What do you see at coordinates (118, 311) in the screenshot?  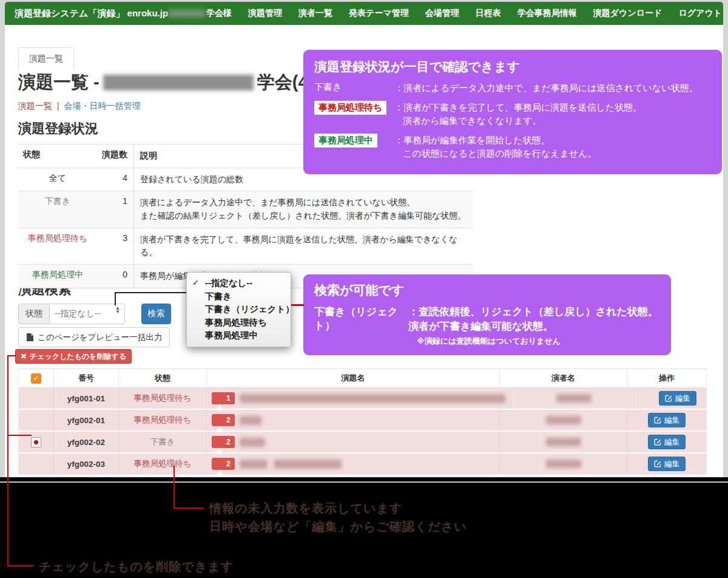 I see `select-arrows-icon: ▲▼` at bounding box center [118, 311].